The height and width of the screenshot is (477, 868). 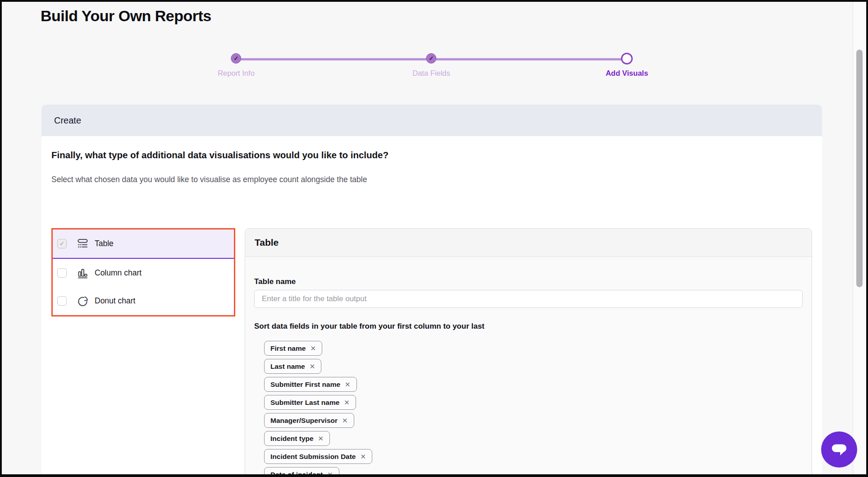 What do you see at coordinates (627, 65) in the screenshot?
I see `step-add-visuals: Add Visuals` at bounding box center [627, 65].